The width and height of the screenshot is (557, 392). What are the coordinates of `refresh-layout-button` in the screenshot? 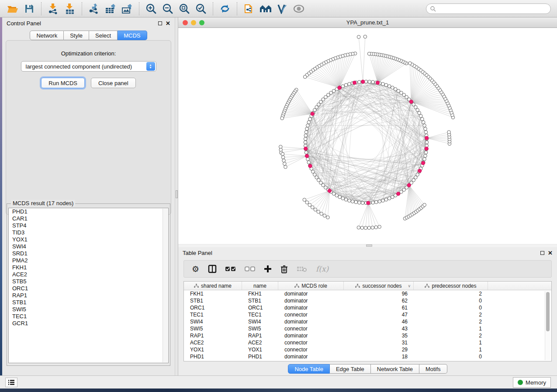 It's located at (225, 9).